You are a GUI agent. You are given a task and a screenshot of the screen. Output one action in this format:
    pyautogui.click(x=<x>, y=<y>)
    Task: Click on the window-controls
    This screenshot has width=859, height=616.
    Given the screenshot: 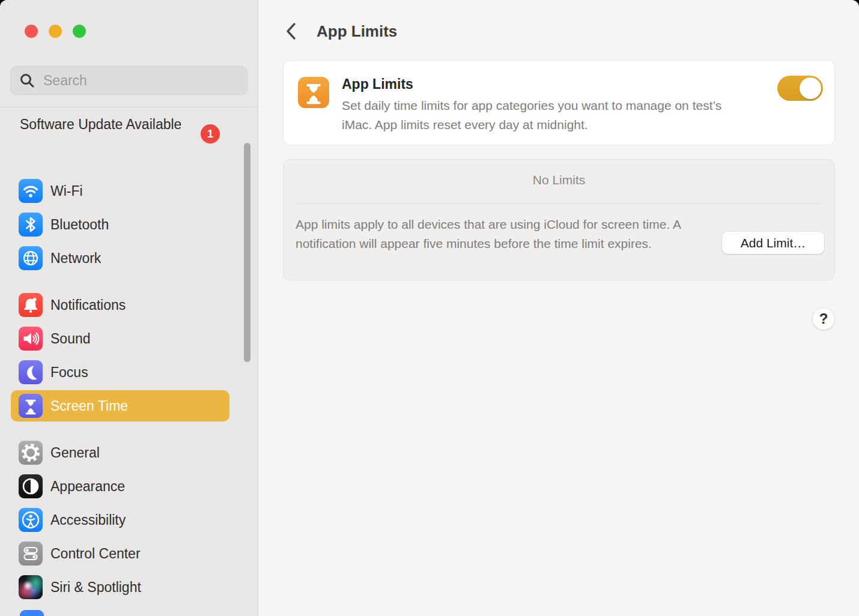 What is the action you would take?
    pyautogui.click(x=55, y=31)
    